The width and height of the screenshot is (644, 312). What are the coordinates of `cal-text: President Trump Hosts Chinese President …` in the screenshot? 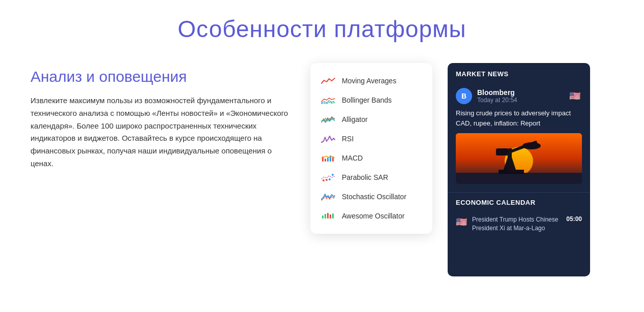 It's located at (517, 224).